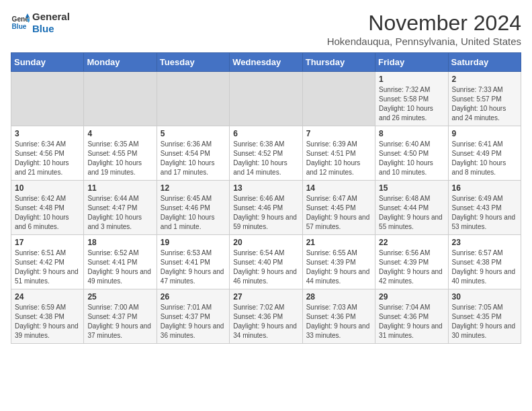  I want to click on day-number: 28, so click(339, 297).